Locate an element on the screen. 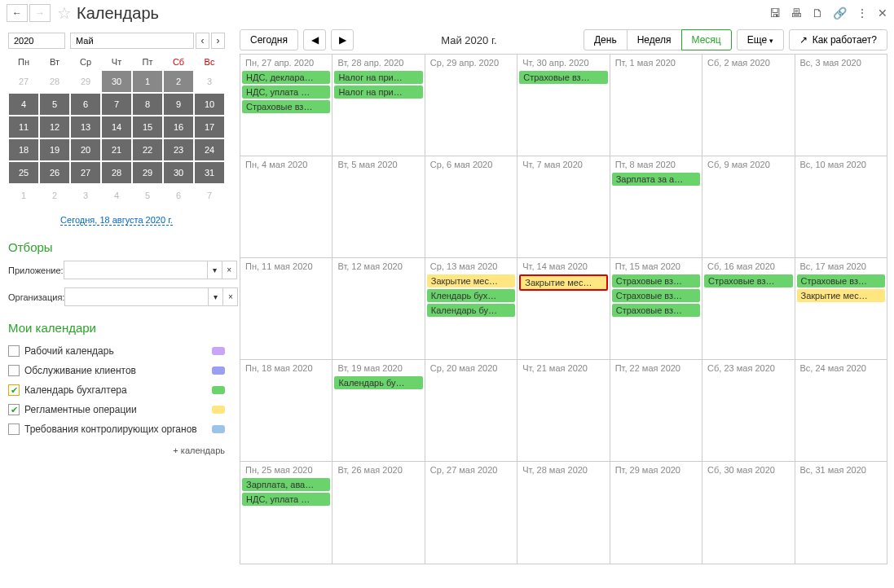 The height and width of the screenshot is (588, 894). day-cell: Сб, 16 мая 2020Страховые вз… is located at coordinates (748, 309).